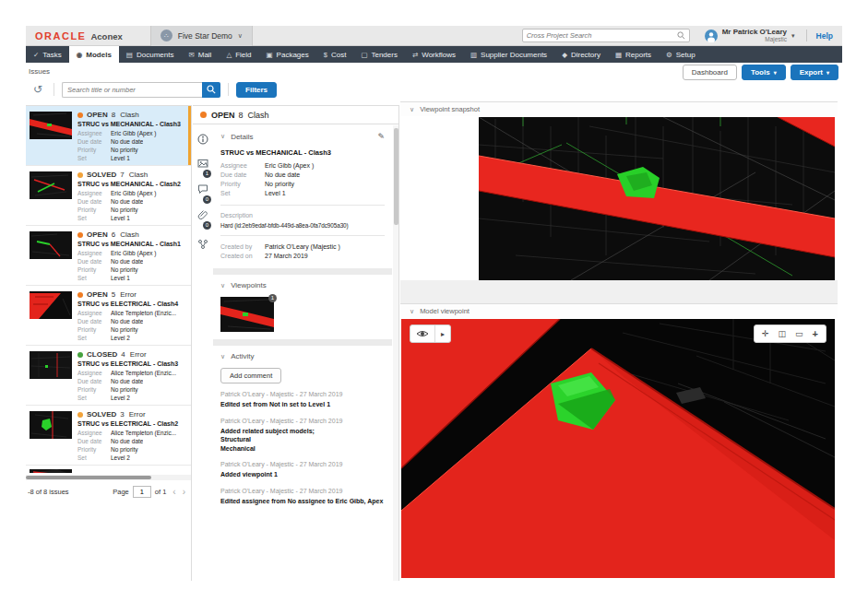 The width and height of the screenshot is (868, 590). I want to click on eye-icon, so click(422, 334).